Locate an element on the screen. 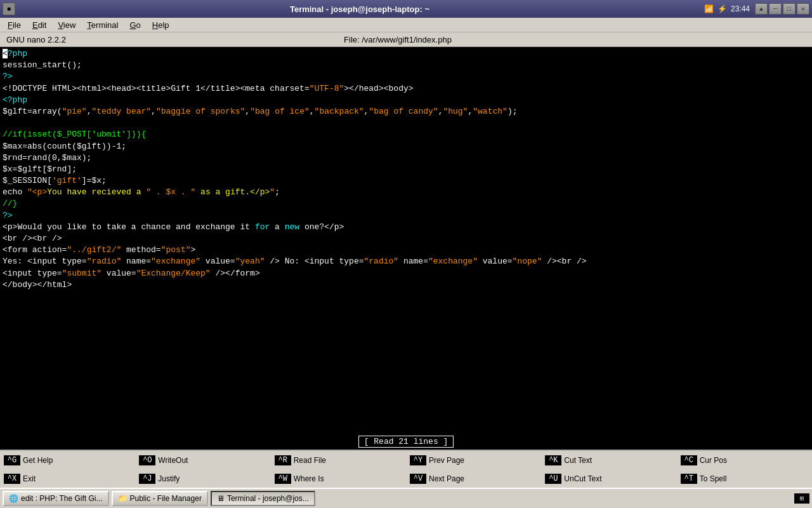 The width and height of the screenshot is (812, 508). nano-filename: File: /var/www/gift1/index.php is located at coordinates (398, 39).